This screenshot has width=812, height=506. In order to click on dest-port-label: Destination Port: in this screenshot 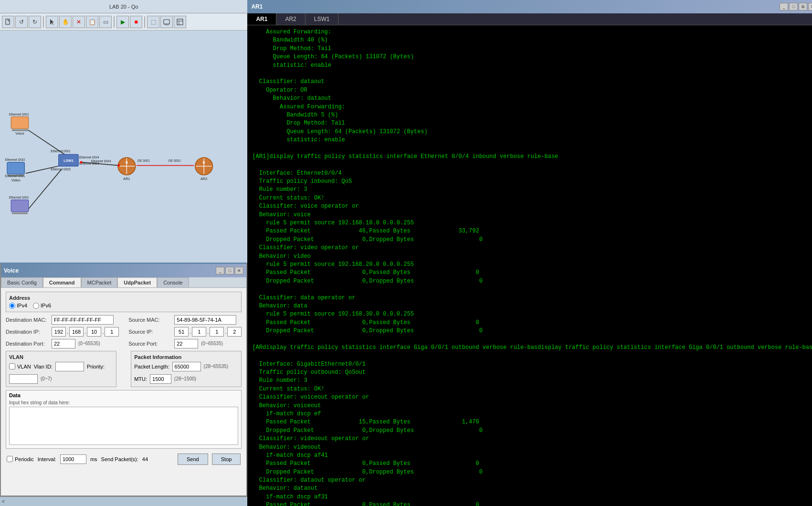, I will do `click(27, 344)`.